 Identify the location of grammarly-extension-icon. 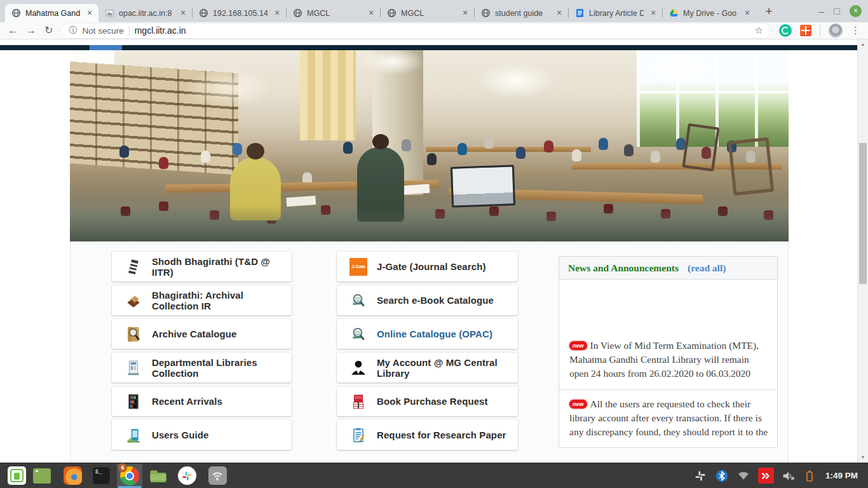
(785, 30).